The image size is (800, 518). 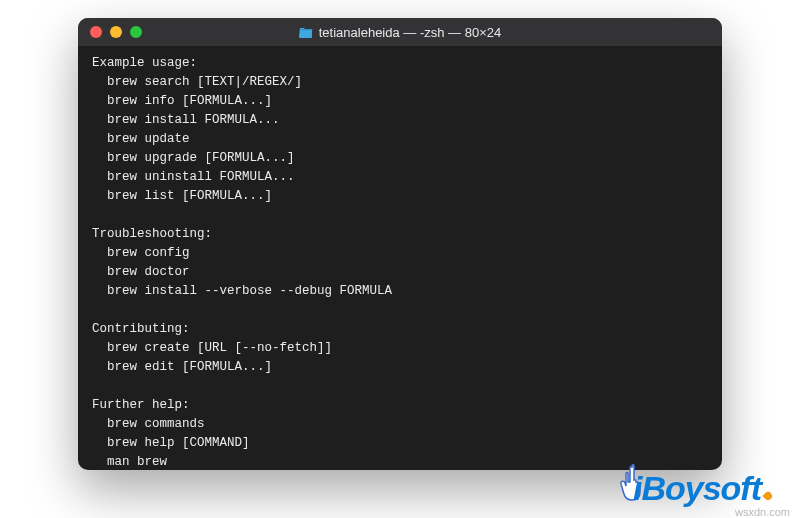 I want to click on title-content: tetianaleheida — -zsh — 80×24, so click(x=400, y=32).